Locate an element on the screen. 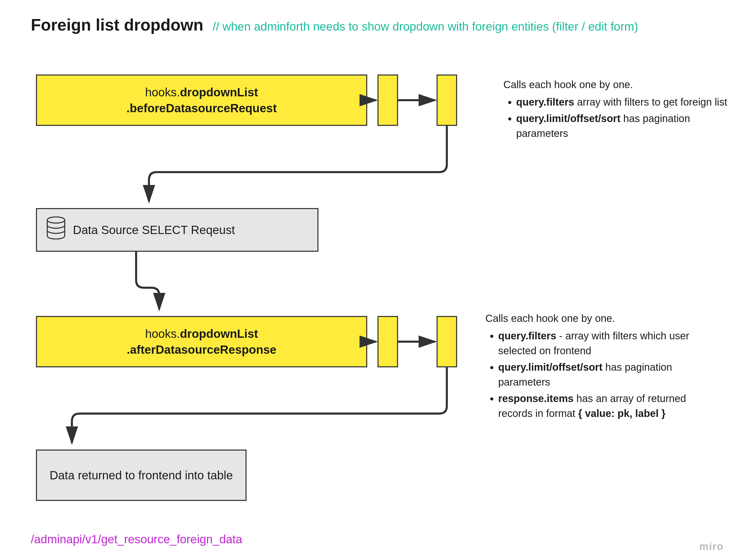 Image resolution: width=736 pixels, height=560 pixels. datasource-box: Data Source SELECT Reqeust is located at coordinates (177, 230).